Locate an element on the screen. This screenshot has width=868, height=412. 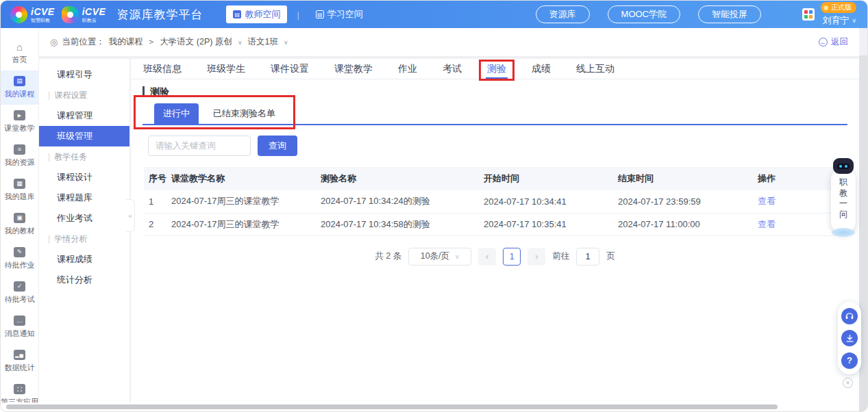
close-widget-button is located at coordinates (848, 383).